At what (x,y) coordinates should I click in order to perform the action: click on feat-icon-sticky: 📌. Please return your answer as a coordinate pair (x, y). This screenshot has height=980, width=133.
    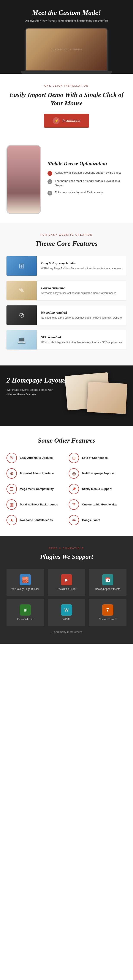
    Looking at the image, I should click on (74, 489).